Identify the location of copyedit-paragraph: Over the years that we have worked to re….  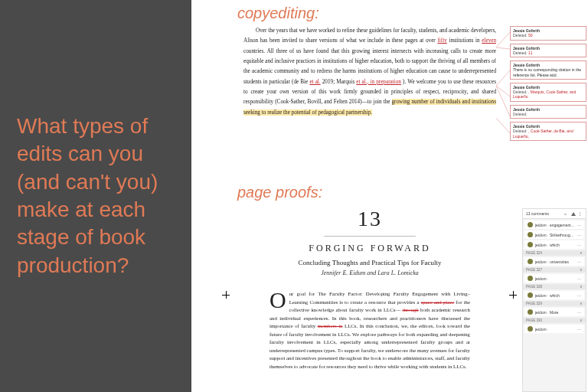
(370, 72).